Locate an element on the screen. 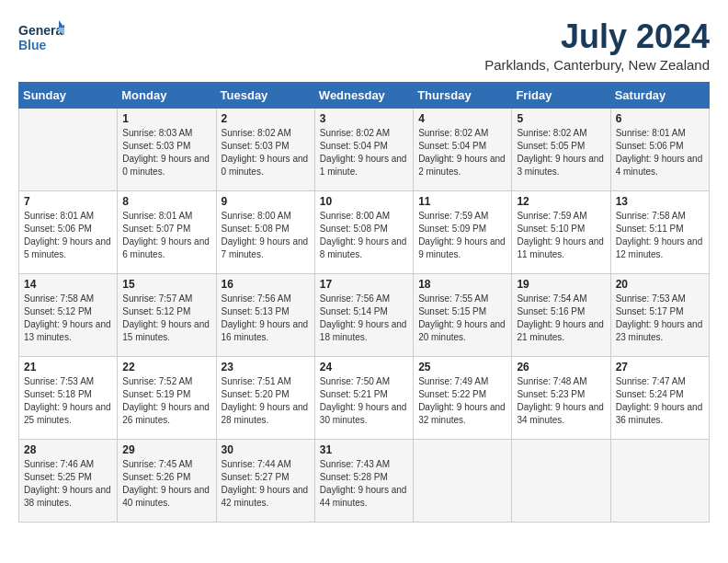 The image size is (728, 563). day-number: 14 is located at coordinates (68, 284).